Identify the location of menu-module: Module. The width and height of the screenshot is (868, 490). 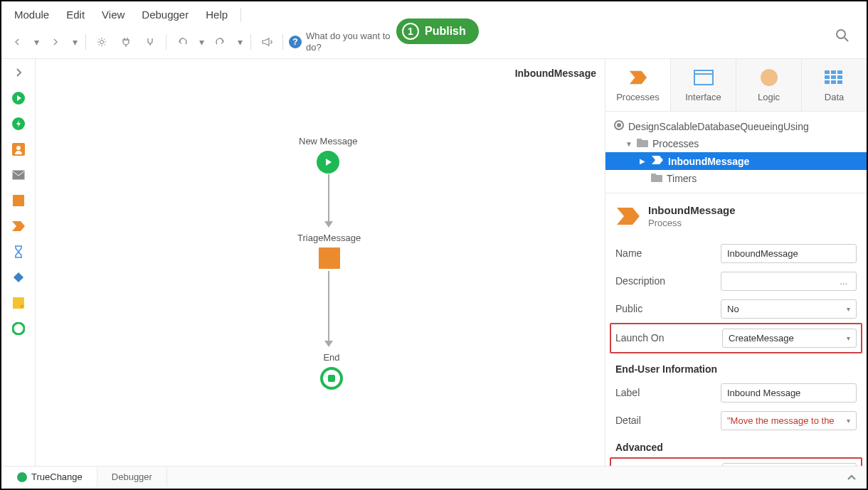
(31, 14).